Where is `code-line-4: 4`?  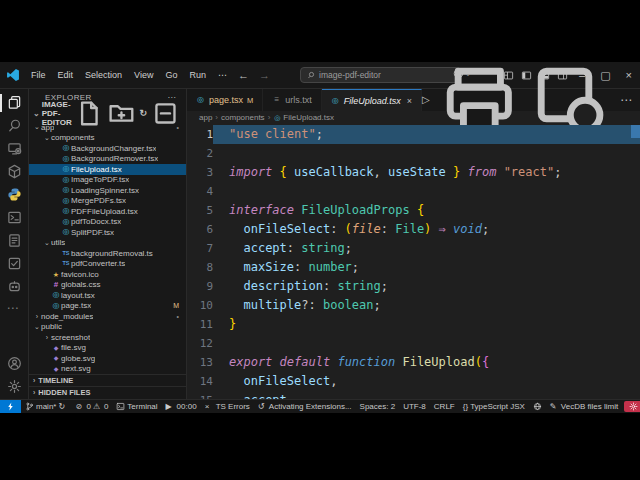 code-line-4: 4 is located at coordinates (414, 192).